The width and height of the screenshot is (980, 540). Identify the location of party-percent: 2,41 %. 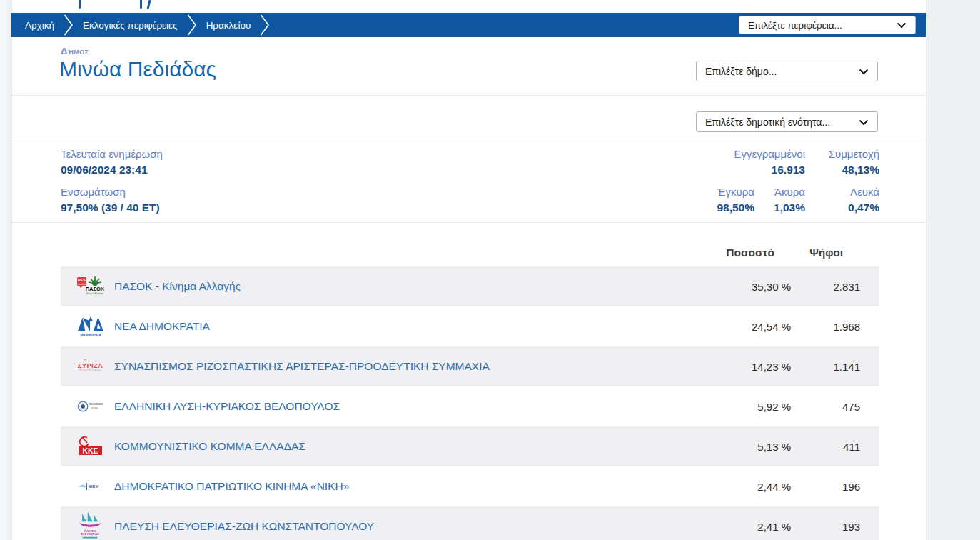
(744, 527).